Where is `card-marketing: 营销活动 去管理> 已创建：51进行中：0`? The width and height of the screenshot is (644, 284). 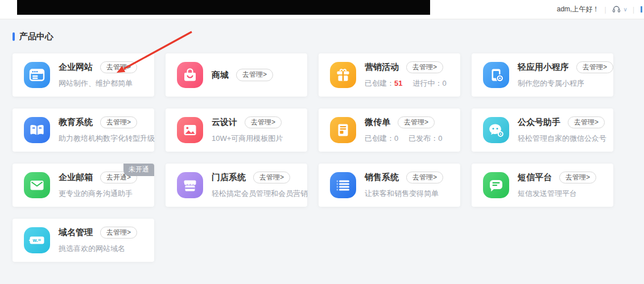
card-marketing: 营销活动 去管理> 已创建：51进行中：0 is located at coordinates (389, 75).